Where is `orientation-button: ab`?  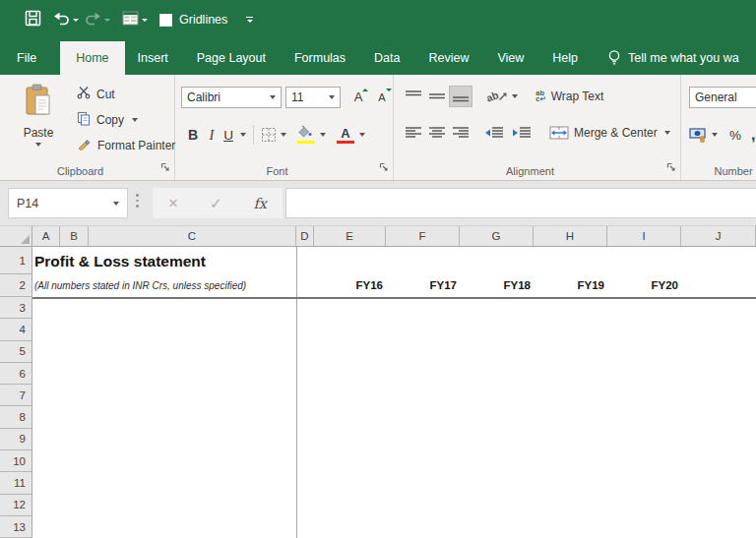 orientation-button: ab is located at coordinates (502, 96).